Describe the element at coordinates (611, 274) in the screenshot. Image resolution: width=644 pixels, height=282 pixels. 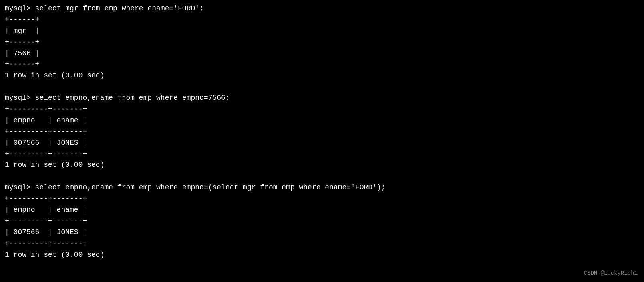
I see `watermark: CSDN @LuckyRich1` at that location.